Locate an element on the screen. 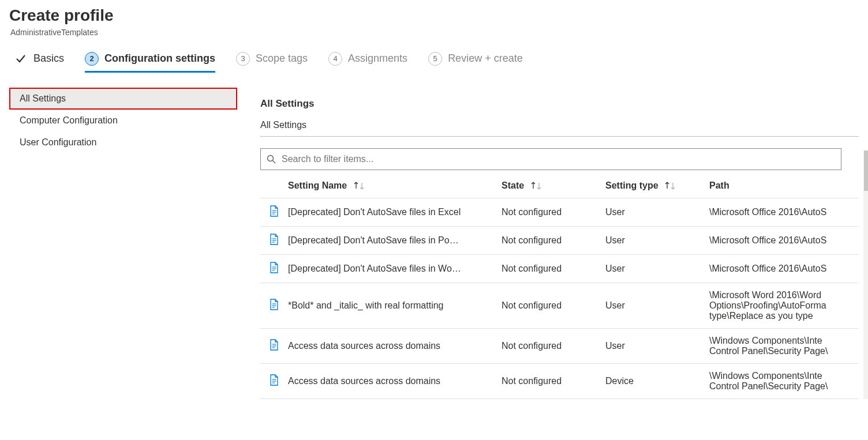 The width and height of the screenshot is (868, 440). sidebar-item-label: All Settings is located at coordinates (43, 98).